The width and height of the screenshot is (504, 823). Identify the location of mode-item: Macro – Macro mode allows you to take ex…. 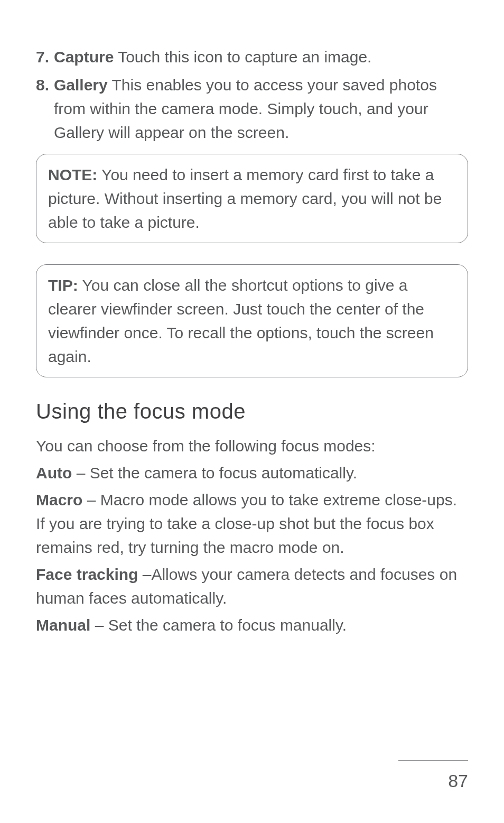
(252, 523).